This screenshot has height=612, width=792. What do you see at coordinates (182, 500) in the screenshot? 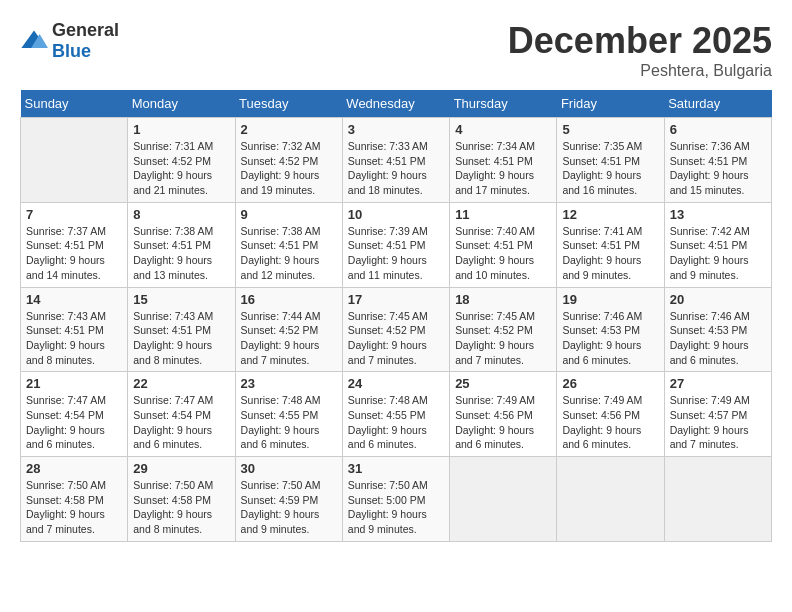
I see `calendar-cell: 29 Sunrise: 7:50 AM Sunset: 4:58 PM Dayl…` at bounding box center [182, 500].